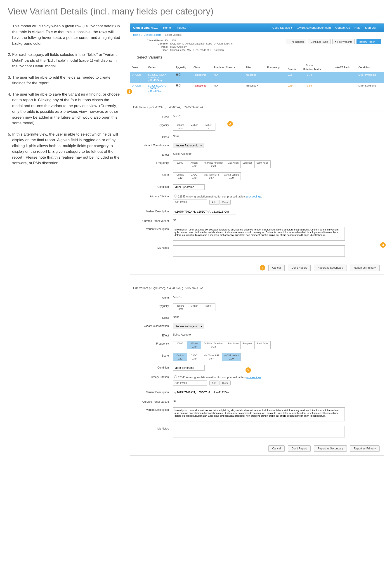  Describe the element at coordinates (154, 297) in the screenshot. I see `label-gene: Gene` at that location.